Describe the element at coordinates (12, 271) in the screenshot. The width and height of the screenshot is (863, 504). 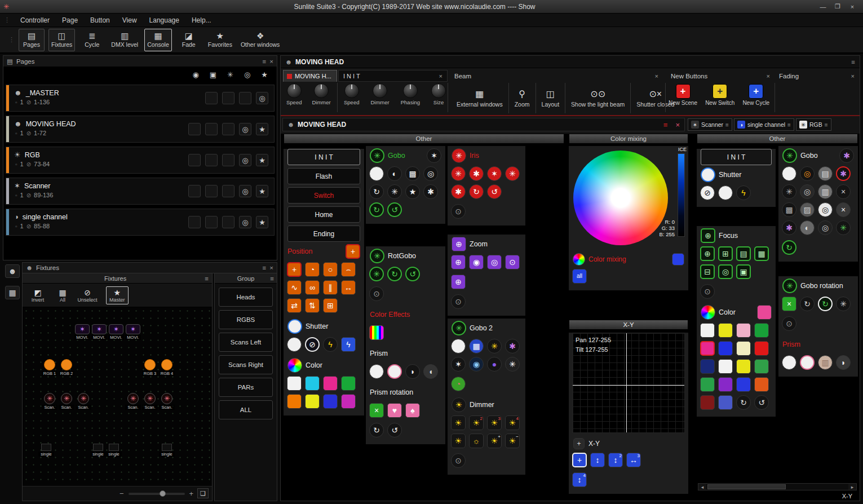
I see `patch-user-icon: ☻` at that location.